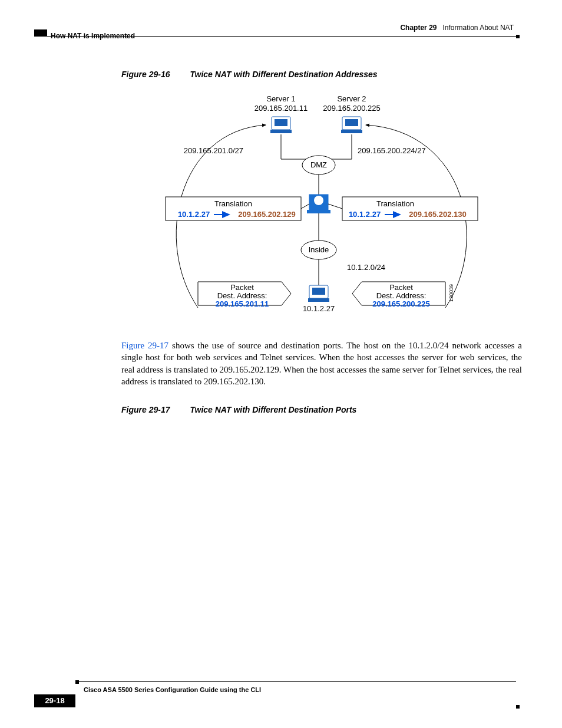 Image resolution: width=562 pixels, height=728 pixels. What do you see at coordinates (280, 99) in the screenshot?
I see `server1-label: Server 1` at bounding box center [280, 99].